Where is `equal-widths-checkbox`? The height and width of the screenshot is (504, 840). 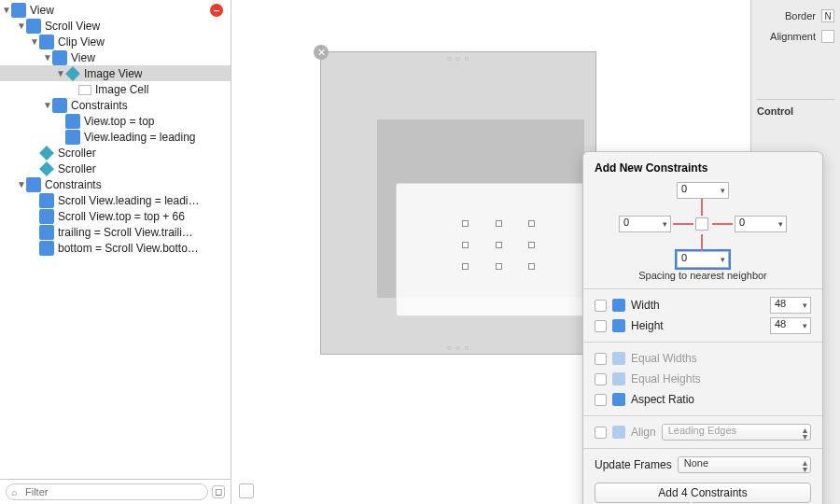
equal-widths-checkbox is located at coordinates (601, 358).